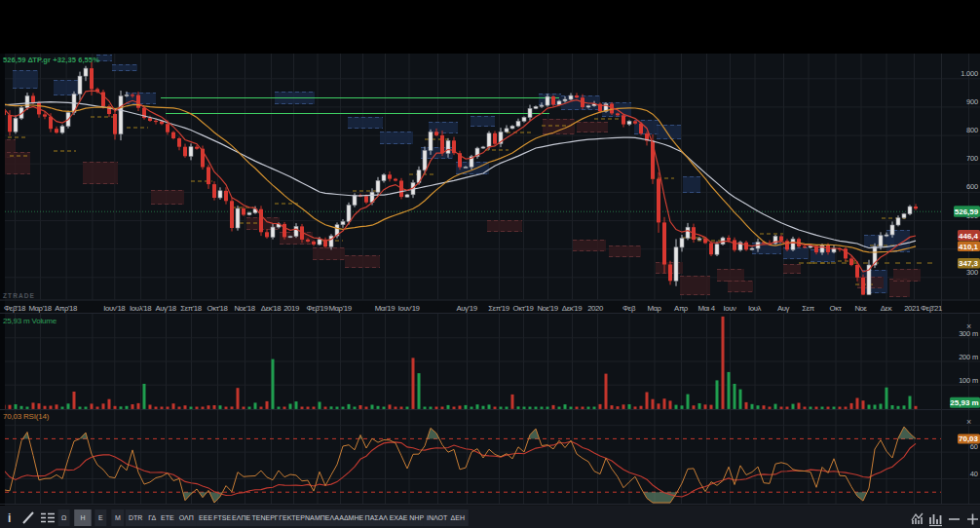  What do you see at coordinates (596, 308) in the screenshot?
I see `svg-text: 2020` at bounding box center [596, 308].